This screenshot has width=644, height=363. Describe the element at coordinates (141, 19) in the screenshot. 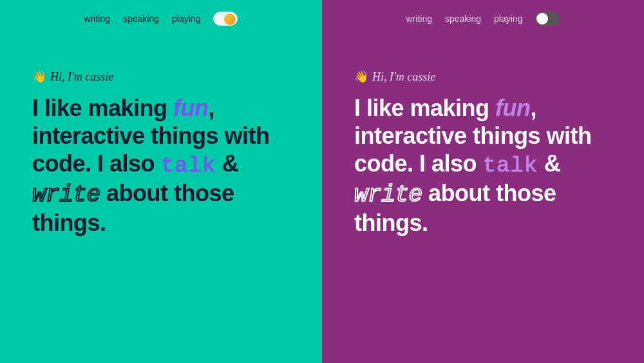

I see `left-nav-speaking: speaking` at that location.